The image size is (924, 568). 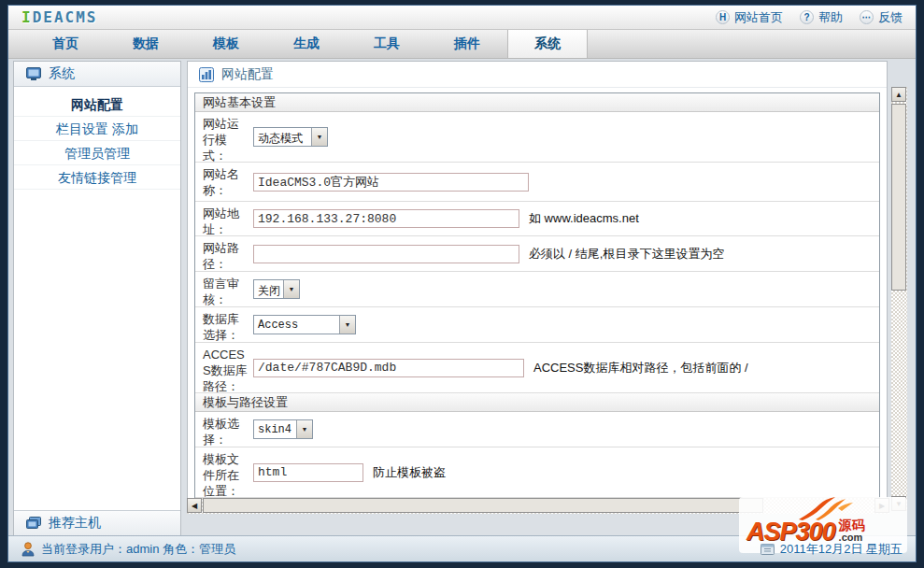 I want to click on chart-icon, so click(x=206, y=75).